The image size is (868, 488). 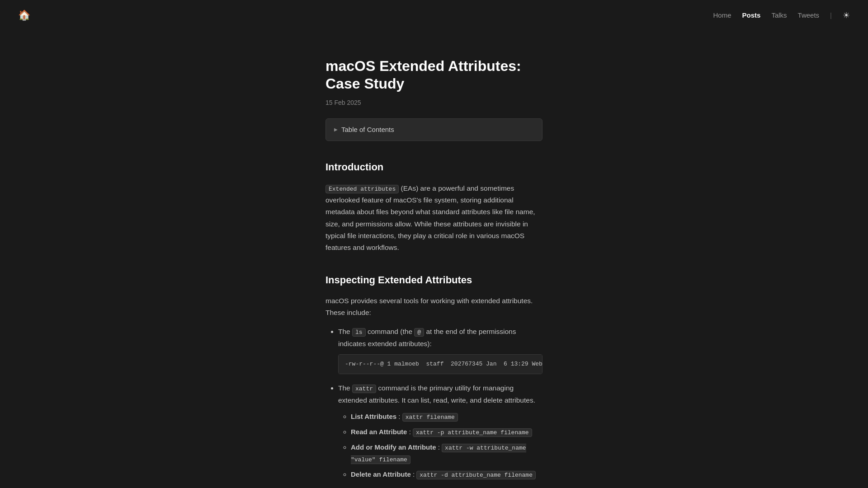 What do you see at coordinates (434, 218) in the screenshot?
I see `introduction-paragraph: Extended attributes (EAs) are a powerful…` at bounding box center [434, 218].